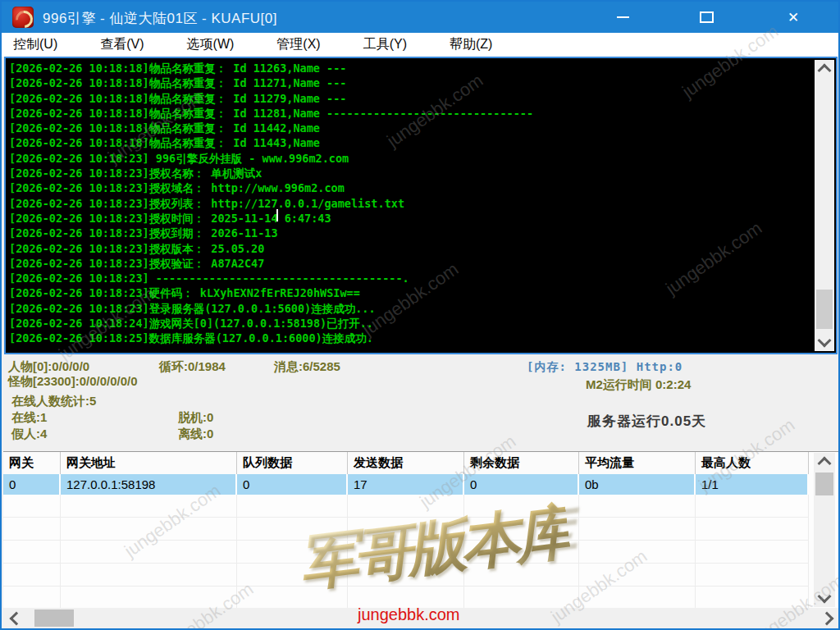  What do you see at coordinates (32, 484) in the screenshot?
I see `cell-gateway: 0` at bounding box center [32, 484].